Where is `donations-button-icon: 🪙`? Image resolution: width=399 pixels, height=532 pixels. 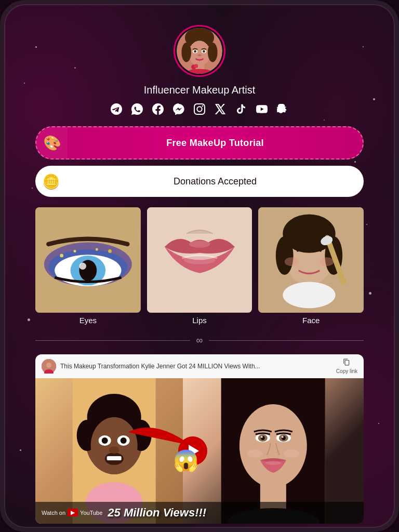
donations-button-icon: 🪙 is located at coordinates (51, 181).